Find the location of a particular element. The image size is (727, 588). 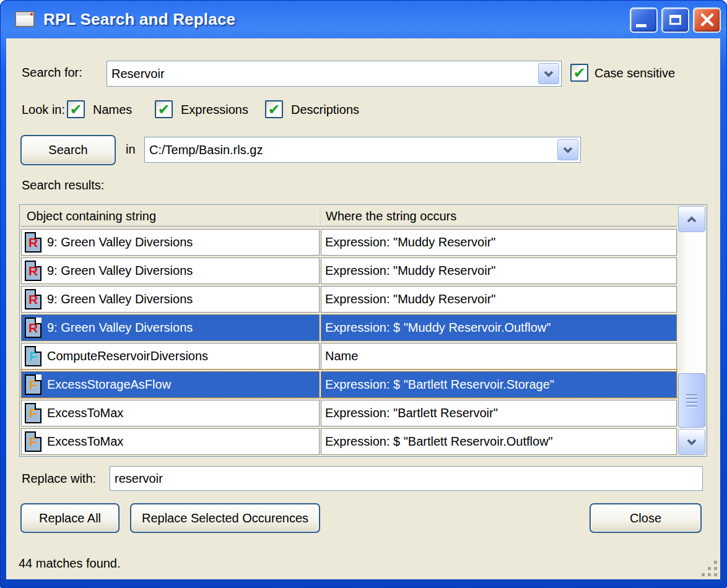

title-bar: RPL Search and Replace is located at coordinates (364, 19).